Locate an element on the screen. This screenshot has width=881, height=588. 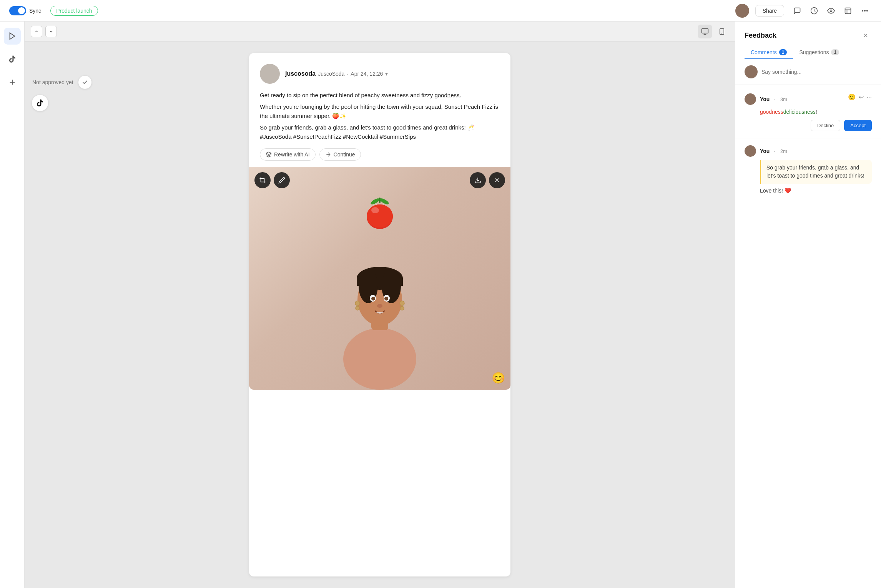
image-overlay-tl is located at coordinates (272, 180).